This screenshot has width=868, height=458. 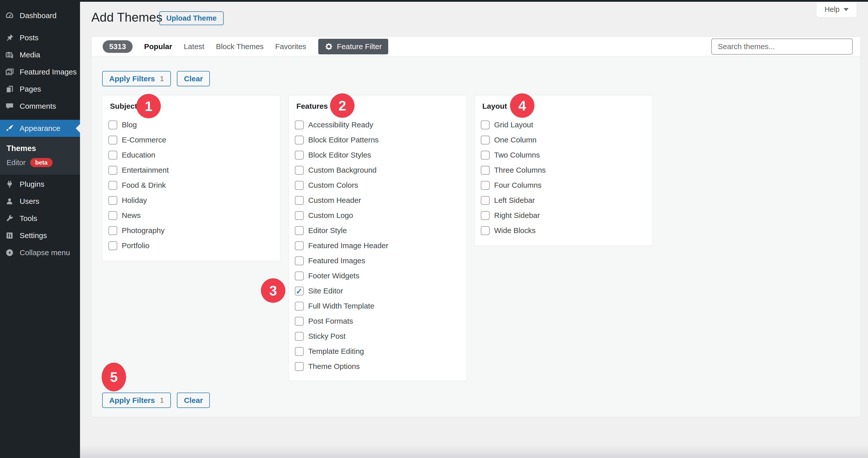 I want to click on filter-option-three-columns: Three Columns, so click(x=567, y=170).